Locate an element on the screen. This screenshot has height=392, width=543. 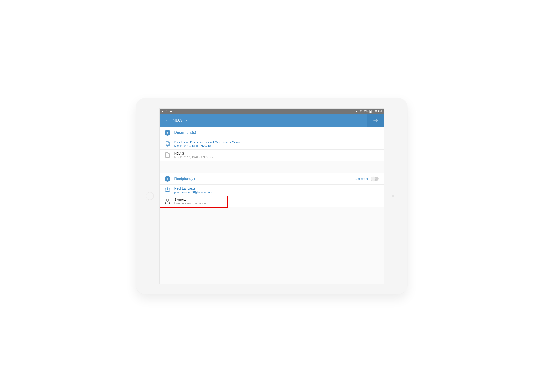
avatar-filled-icon is located at coordinates (168, 190).